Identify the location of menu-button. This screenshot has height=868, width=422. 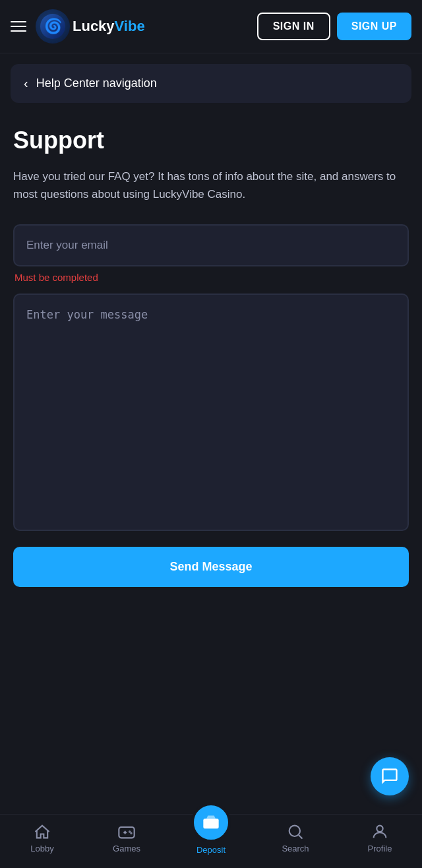
(18, 26).